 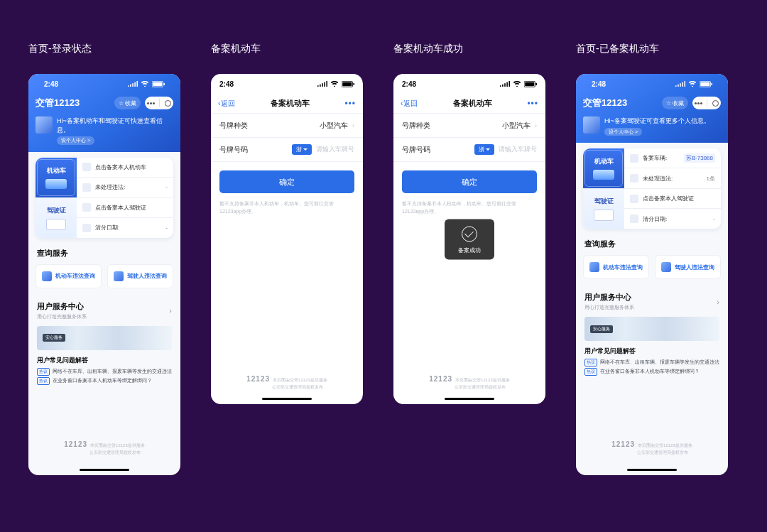 What do you see at coordinates (62, 307) in the screenshot?
I see `service-center-title: 用户服务中心` at bounding box center [62, 307].